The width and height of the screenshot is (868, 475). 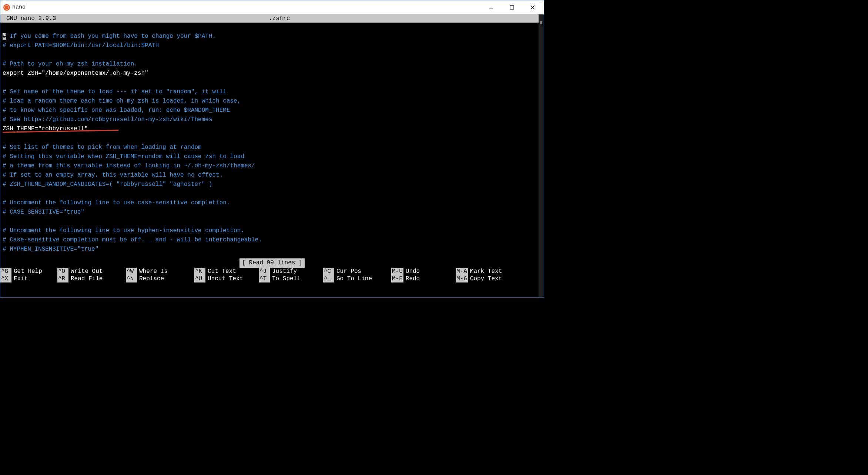 I want to click on shortcut-item: ^OWrite Out, so click(x=92, y=271).